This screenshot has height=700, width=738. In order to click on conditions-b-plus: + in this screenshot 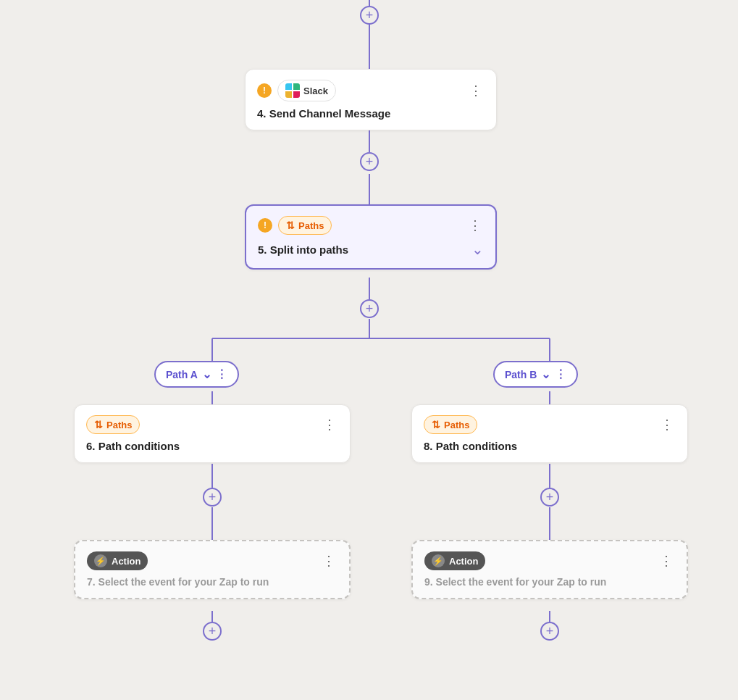, I will do `click(550, 497)`.